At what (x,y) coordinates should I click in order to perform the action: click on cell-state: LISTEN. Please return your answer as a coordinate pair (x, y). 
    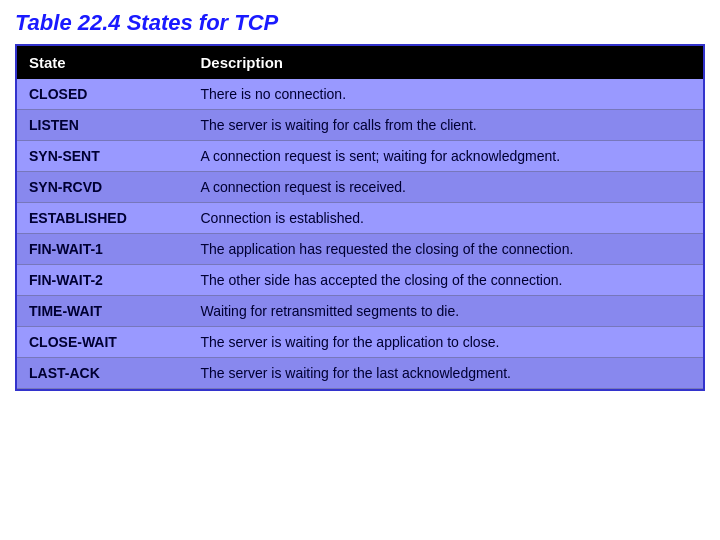
    Looking at the image, I should click on (103, 126).